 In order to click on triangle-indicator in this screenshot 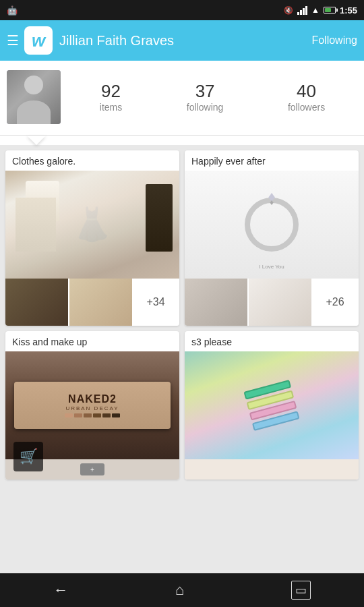, I will do `click(182, 140)`.